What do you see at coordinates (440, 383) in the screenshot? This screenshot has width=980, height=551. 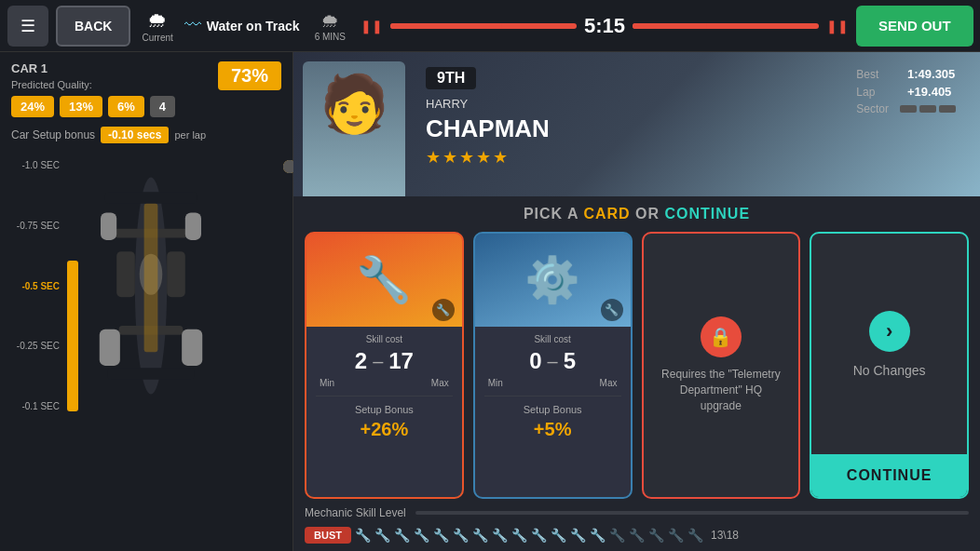 I see `card-1-max-label: Max` at bounding box center [440, 383].